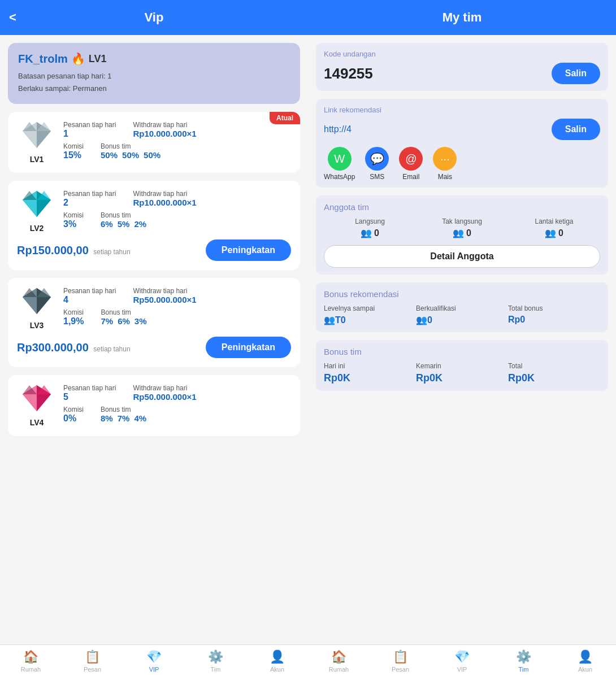  I want to click on vip-row-1: Pesanan tiap hari 4 Withdraw tiap hari R…, so click(177, 296).